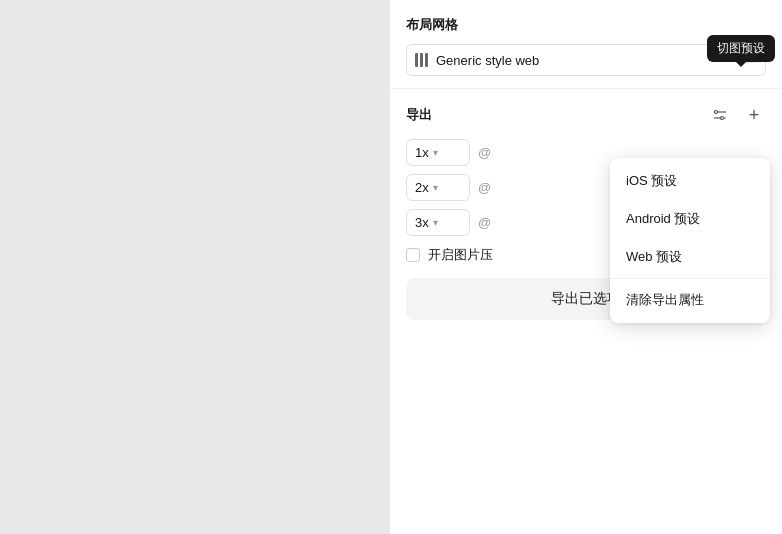 The image size is (782, 534). Describe the element at coordinates (586, 44) in the screenshot. I see `layout-section: 布局网格 Generic style web — 切图预设` at that location.